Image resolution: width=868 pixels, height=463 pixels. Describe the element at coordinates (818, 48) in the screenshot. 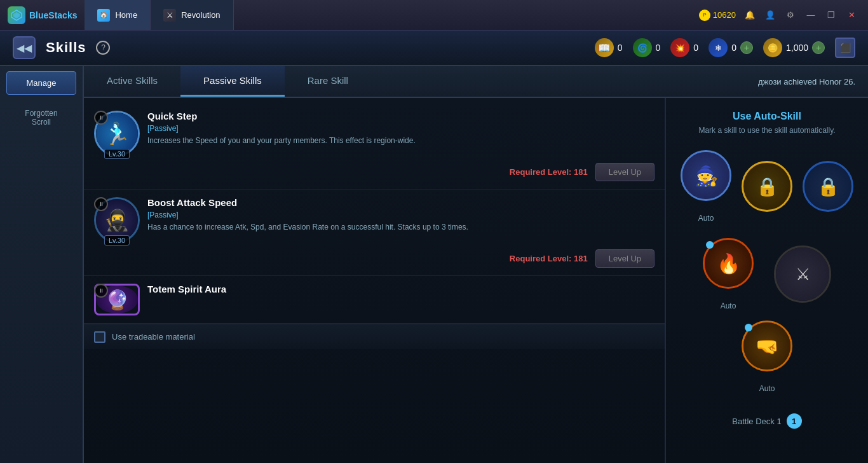

I see `gold-plus: +` at that location.